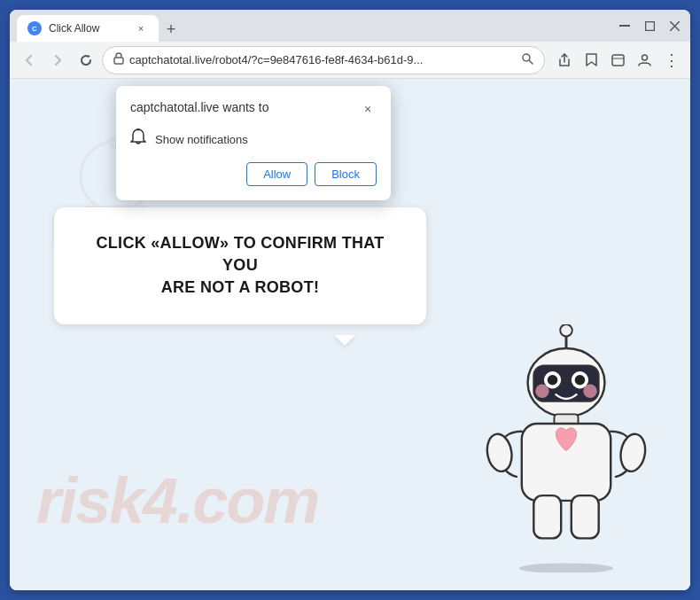  I want to click on lock-icon, so click(119, 60).